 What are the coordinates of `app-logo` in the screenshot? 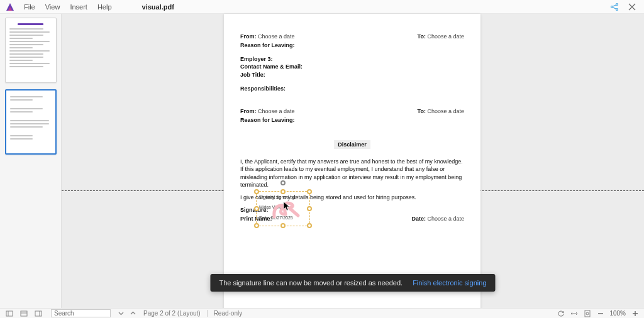 It's located at (10, 7).